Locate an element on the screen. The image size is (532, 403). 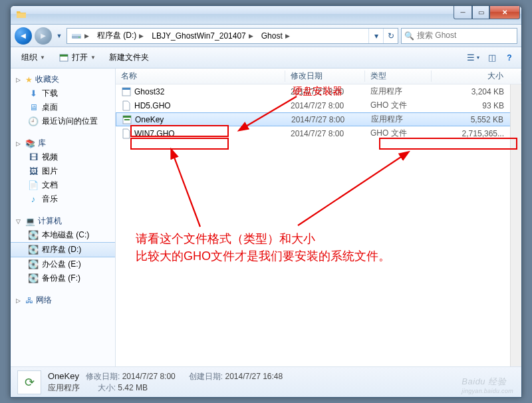
favorites-header: ▷★收藏夹 is located at coordinates (63, 80).